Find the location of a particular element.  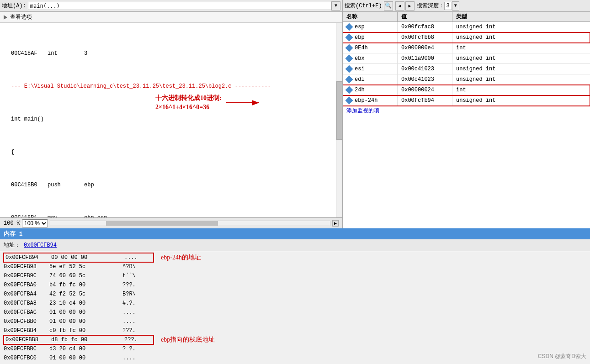

col-name: 名称 is located at coordinates (370, 16).